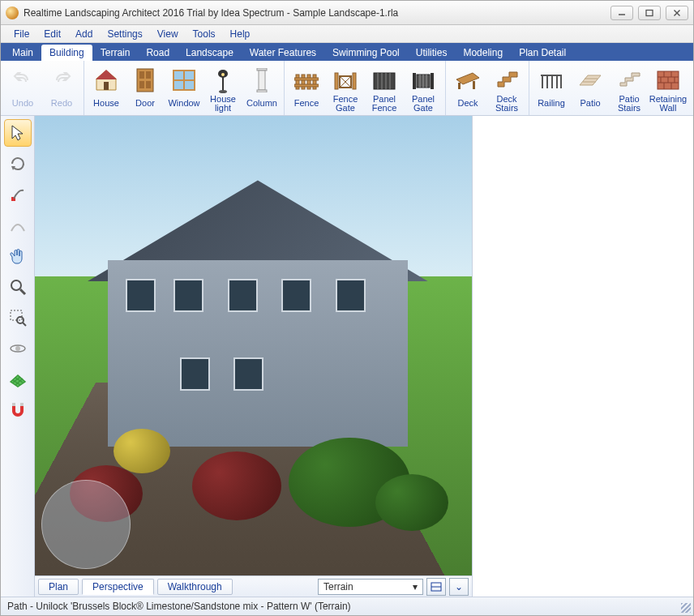 This screenshot has height=616, width=694. What do you see at coordinates (629, 80) in the screenshot?
I see `patio-stairs-icon` at bounding box center [629, 80].